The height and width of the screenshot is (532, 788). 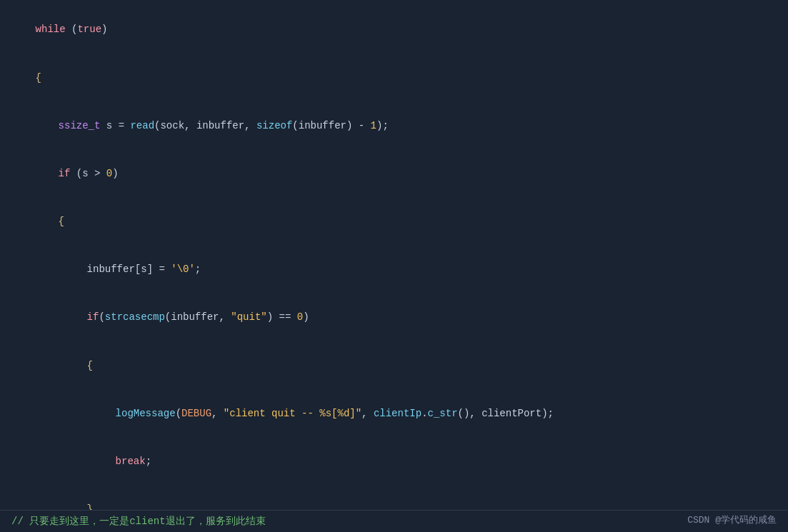 What do you see at coordinates (394, 413) in the screenshot?
I see `code-line-9: logMessage(DEBUG, "client quit -- %s[%d]…` at bounding box center [394, 413].